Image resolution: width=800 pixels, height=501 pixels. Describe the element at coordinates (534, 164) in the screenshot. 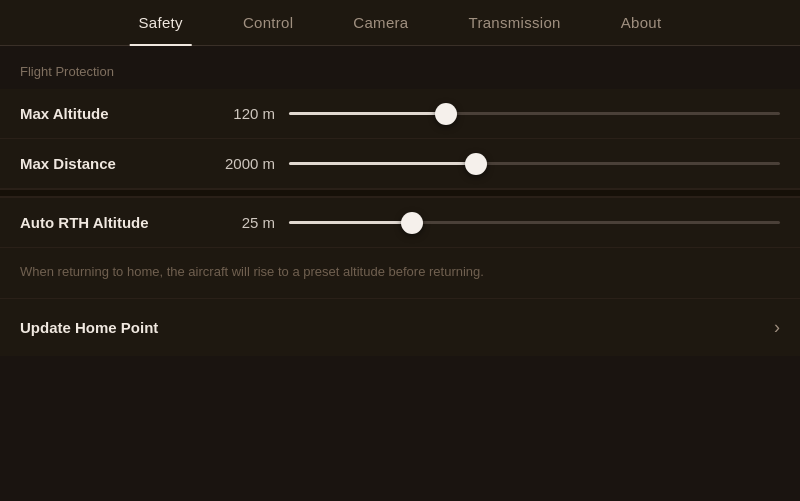

I see `max-distance-track` at that location.